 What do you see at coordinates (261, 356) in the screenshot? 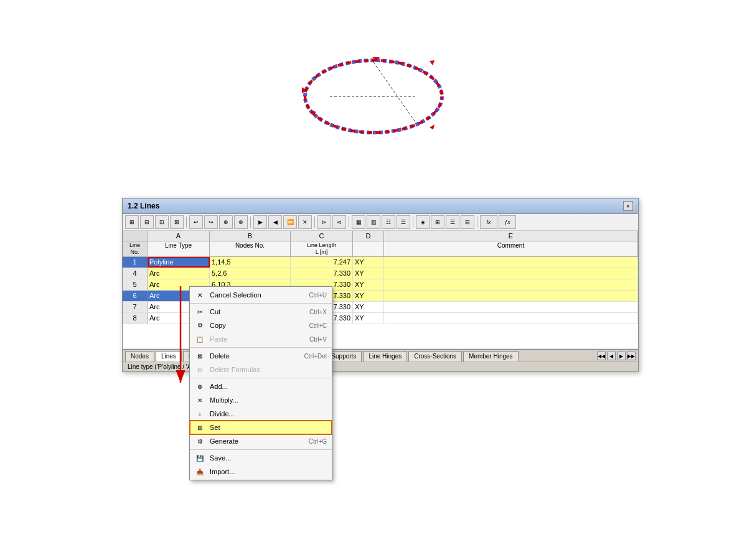
I see `menu-item-delete: ⊠ Delete Ctrl+Del` at bounding box center [261, 356].